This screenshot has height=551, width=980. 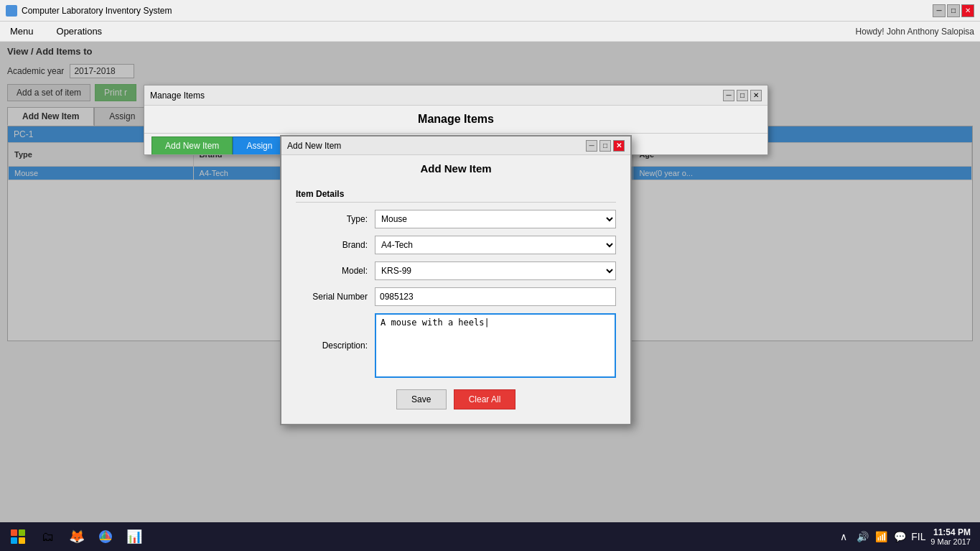 What do you see at coordinates (953, 11) in the screenshot?
I see `maximize-button: □` at bounding box center [953, 11].